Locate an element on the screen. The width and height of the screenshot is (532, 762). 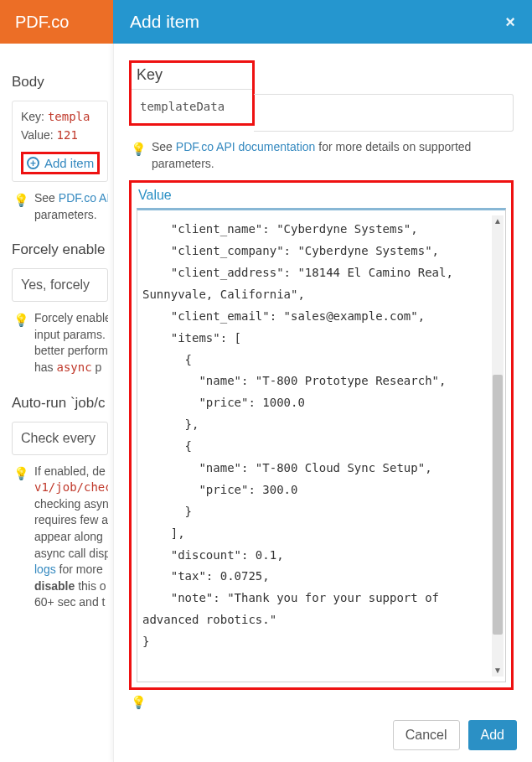
scroll-thumb is located at coordinates (498, 505).